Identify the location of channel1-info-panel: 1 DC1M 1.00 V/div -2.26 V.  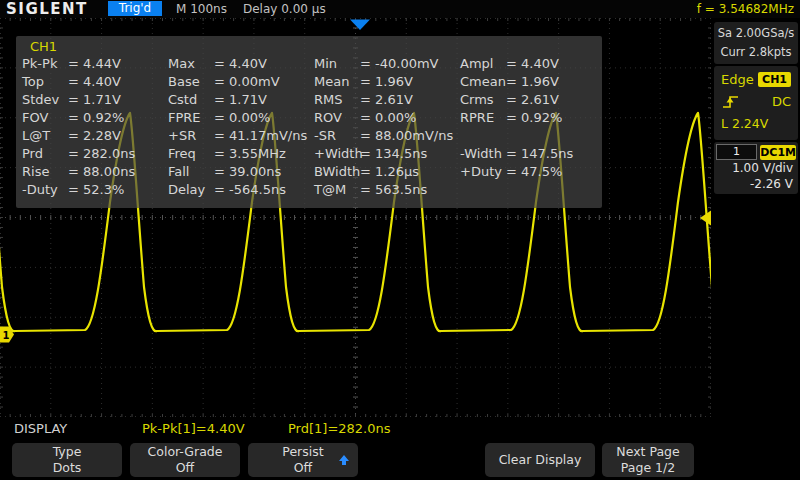
(756, 168).